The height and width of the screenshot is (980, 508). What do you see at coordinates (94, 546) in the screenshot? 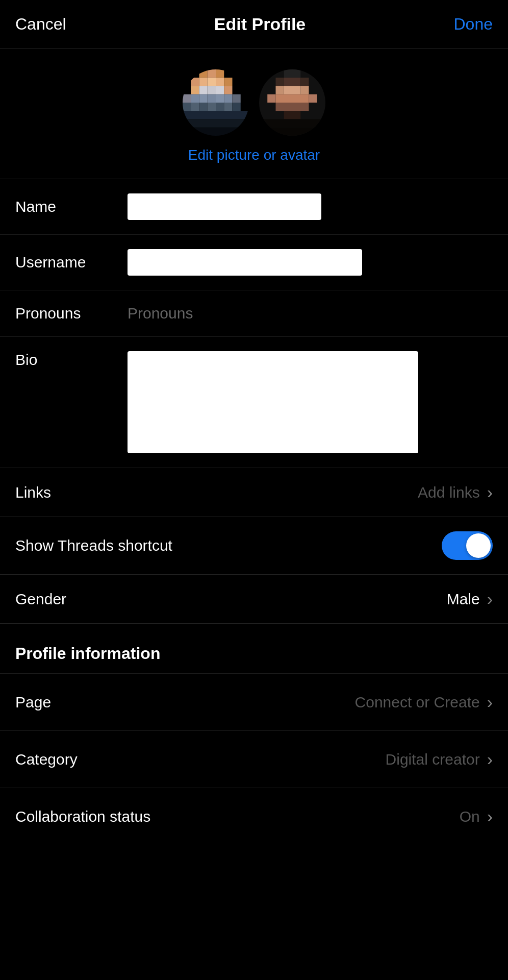
I see `threads-shortcut-label: Show Threads shortcut` at bounding box center [94, 546].